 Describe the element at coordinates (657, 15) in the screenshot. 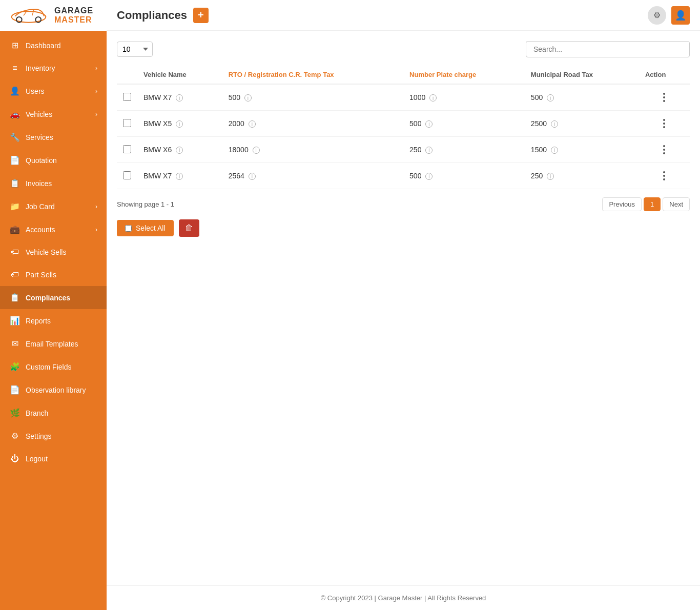

I see `settings-gear-button: ⚙` at that location.